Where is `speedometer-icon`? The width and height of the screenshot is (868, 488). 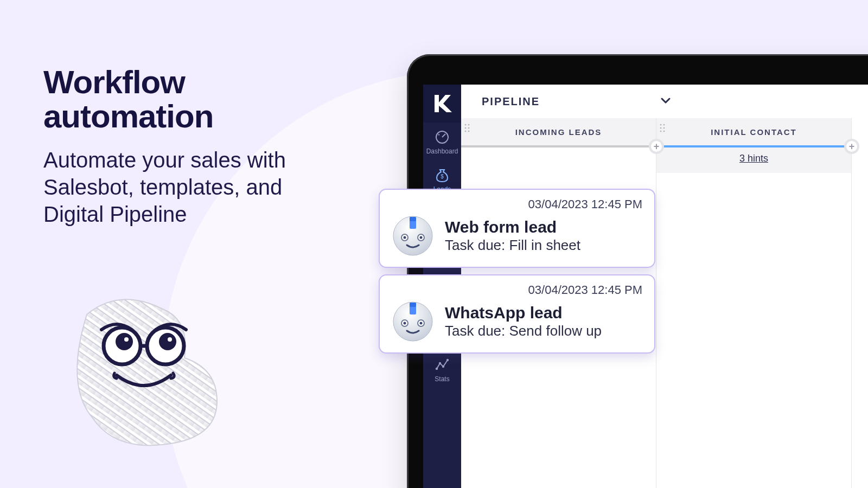
speedometer-icon is located at coordinates (442, 137).